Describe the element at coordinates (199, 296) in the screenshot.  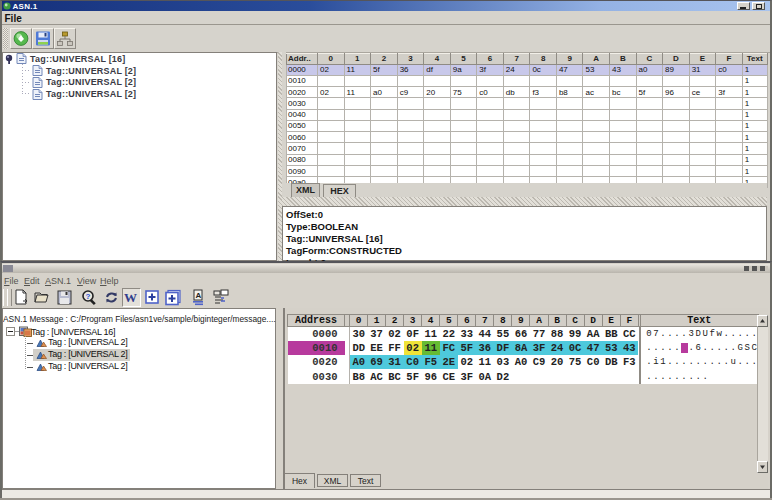
I see `svg-text: A` at that location.